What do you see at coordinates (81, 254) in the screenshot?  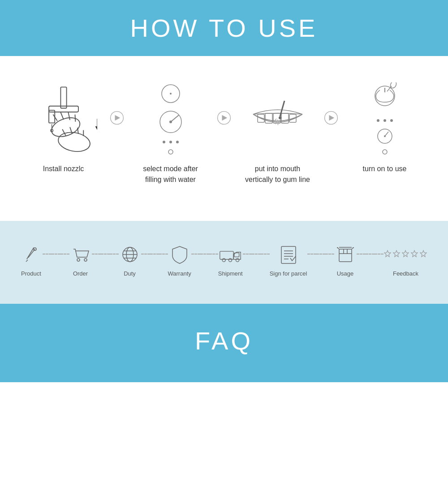 I see `order-icon` at bounding box center [81, 254].